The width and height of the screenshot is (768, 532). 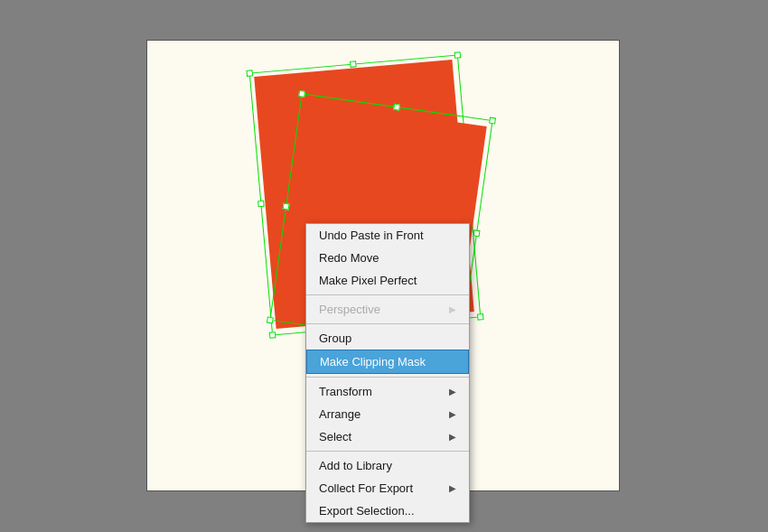 I want to click on handle-ml, so click(x=261, y=204).